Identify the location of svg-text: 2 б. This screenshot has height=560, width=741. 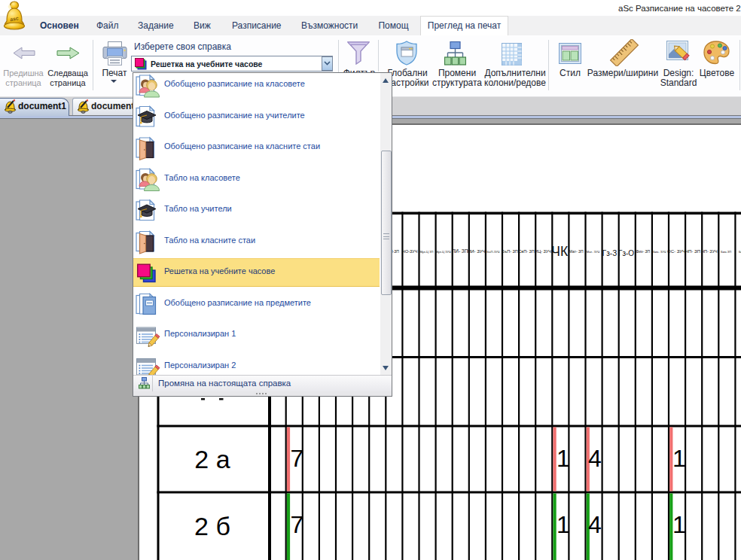
(212, 526).